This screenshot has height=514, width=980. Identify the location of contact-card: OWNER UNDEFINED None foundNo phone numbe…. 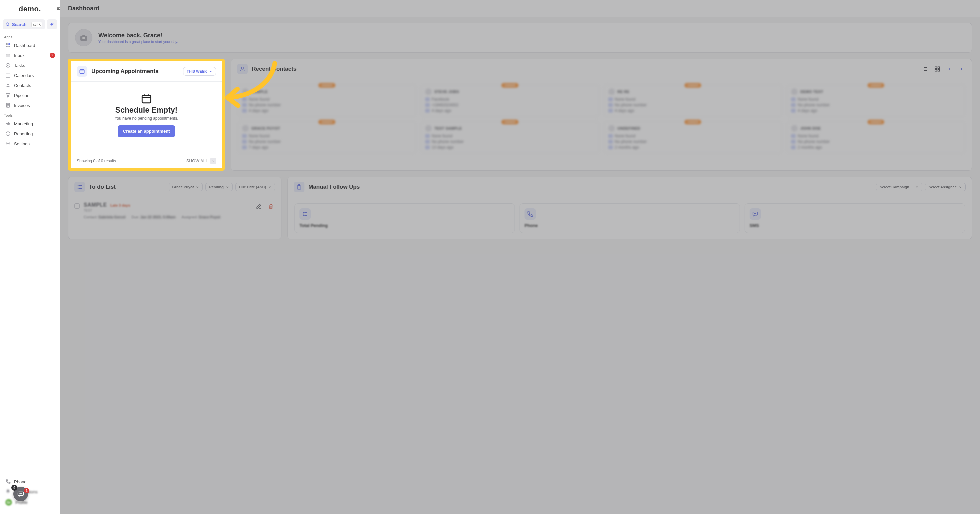
(693, 137).